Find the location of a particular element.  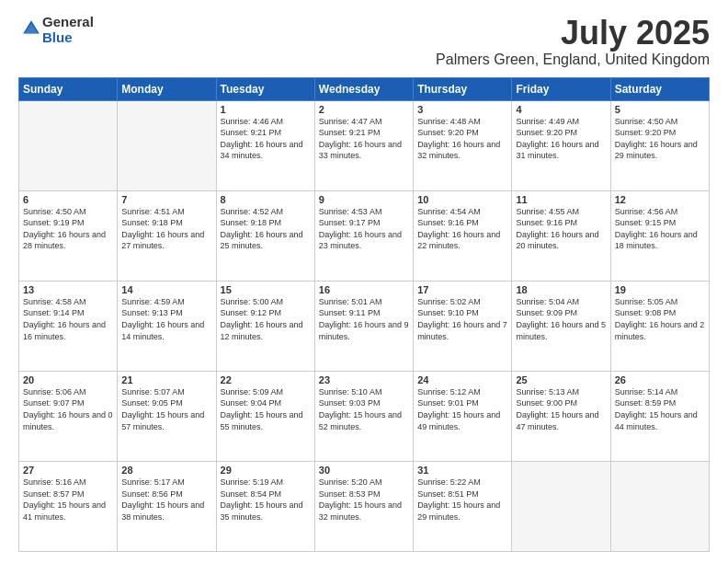

calendar-day-cell: 16Sunrise: 5:01 AMSunset: 9:11 PMDayligh… is located at coordinates (364, 326).